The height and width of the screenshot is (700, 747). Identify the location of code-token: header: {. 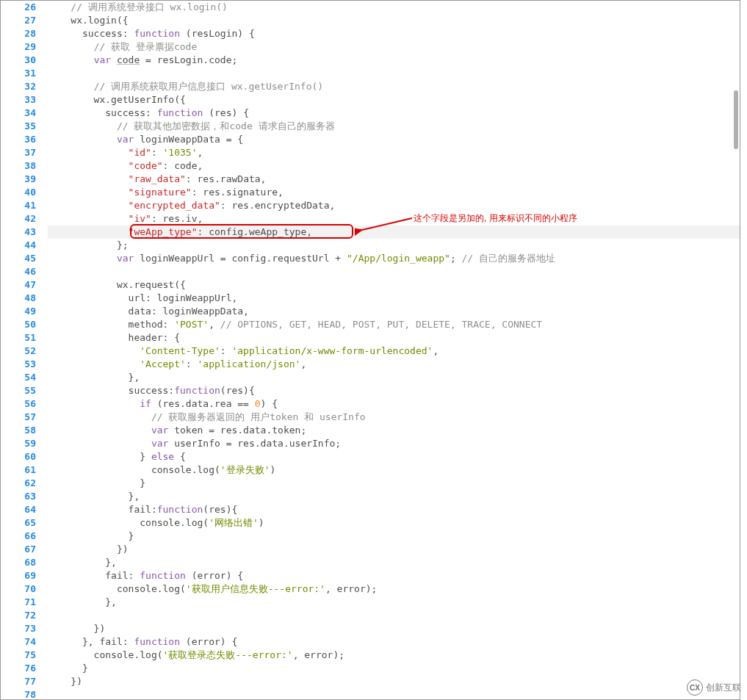
(114, 338).